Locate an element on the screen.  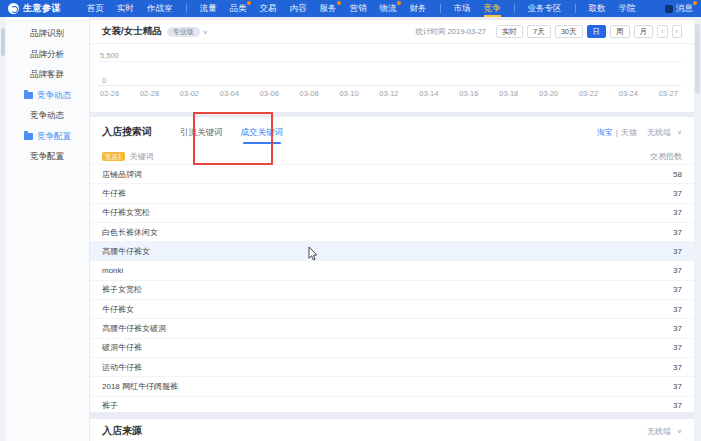
nav-item-实时: 实时 is located at coordinates (126, 8).